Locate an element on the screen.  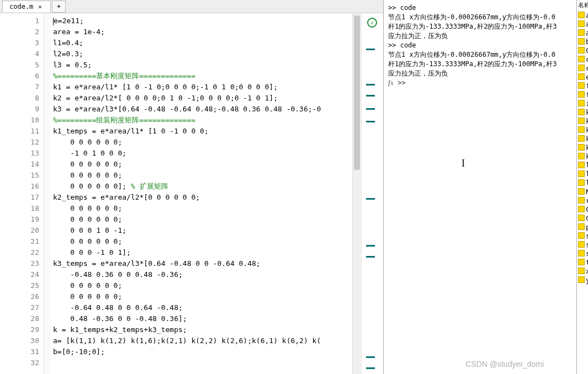
workspace-item: N is located at coordinates (582, 191).